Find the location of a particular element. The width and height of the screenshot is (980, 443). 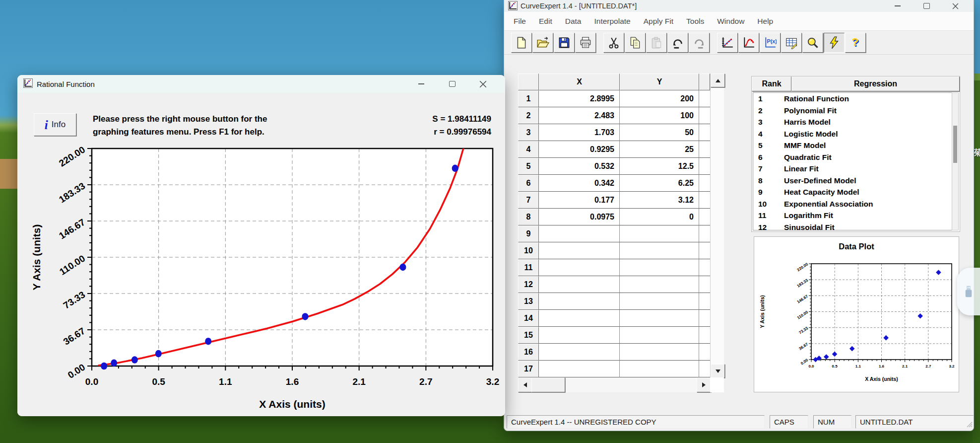

cell-y-8: 0 is located at coordinates (659, 217).